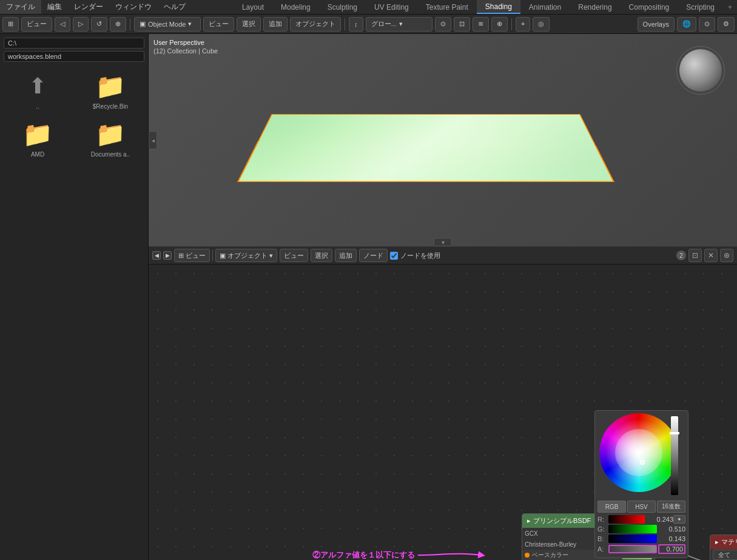 This screenshot has width=737, height=560. I want to click on file-item-parent: ⬆ .., so click(38, 91).